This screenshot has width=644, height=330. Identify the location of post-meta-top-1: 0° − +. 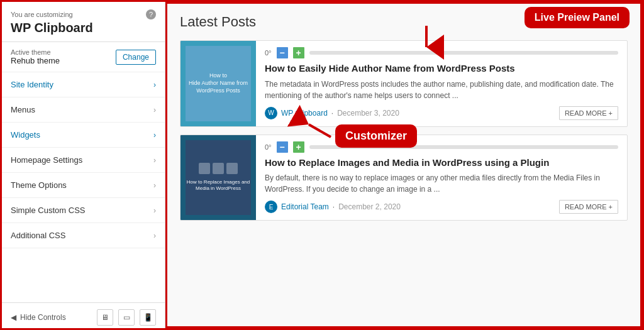
(441, 53).